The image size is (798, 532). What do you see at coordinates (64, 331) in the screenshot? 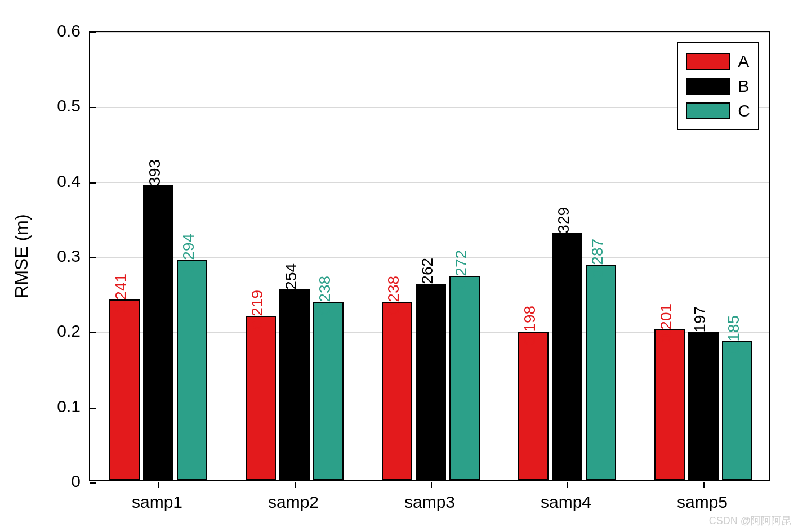
I see `ytick-label: 0.2` at bounding box center [64, 331].